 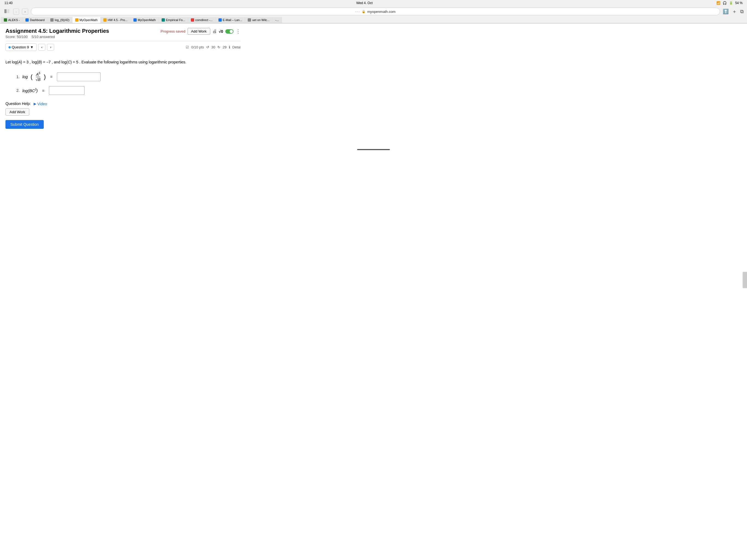 What do you see at coordinates (21, 47) in the screenshot?
I see `question-dropdown: Question 9 ▼` at bounding box center [21, 47].